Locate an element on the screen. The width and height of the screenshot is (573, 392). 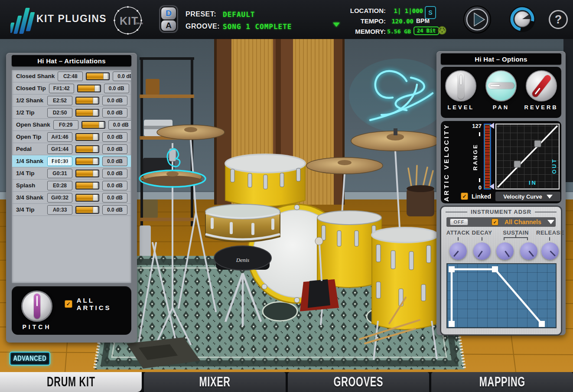
velocity-range-meter is located at coordinates (487, 157).